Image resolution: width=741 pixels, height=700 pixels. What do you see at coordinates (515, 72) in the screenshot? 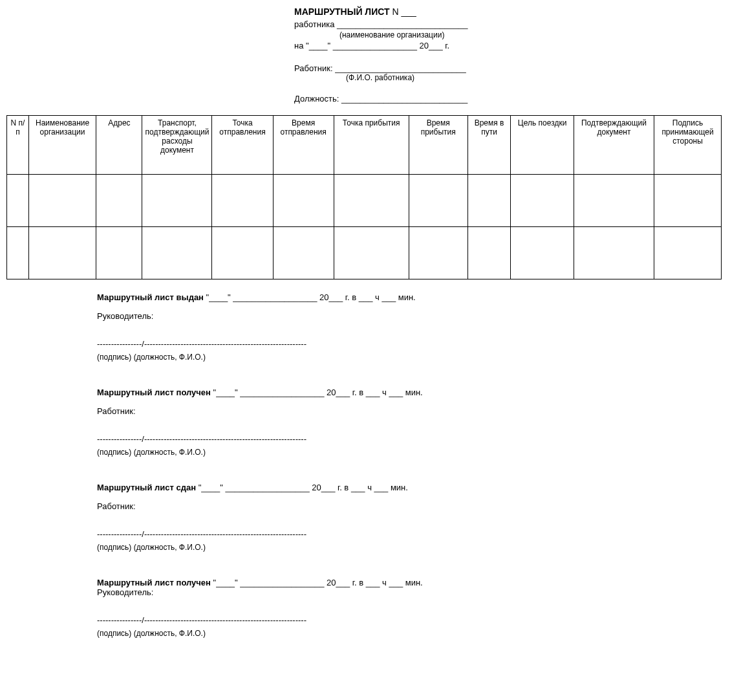
I see `worker-field: Работник: ____________________________ (…` at bounding box center [515, 72].